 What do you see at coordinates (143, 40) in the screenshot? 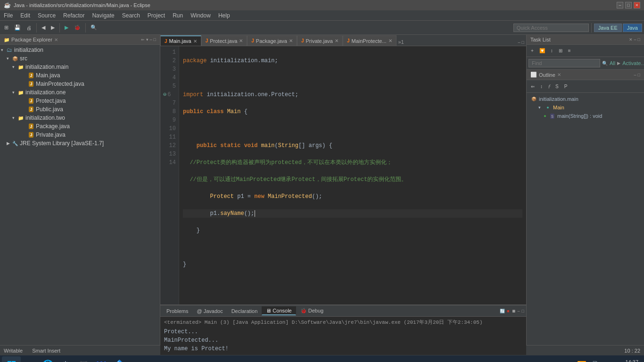
I see `pe-collapse-icon: ⇐` at bounding box center [143, 40].